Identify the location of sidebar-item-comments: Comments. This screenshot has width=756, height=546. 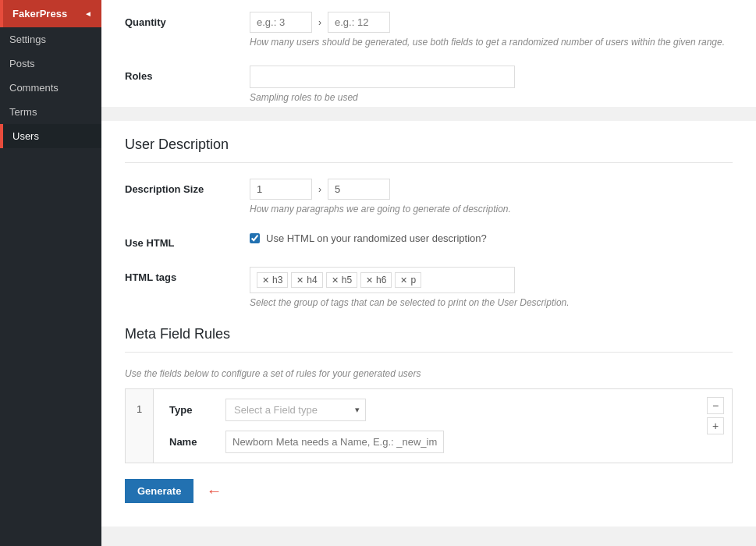
(51, 87).